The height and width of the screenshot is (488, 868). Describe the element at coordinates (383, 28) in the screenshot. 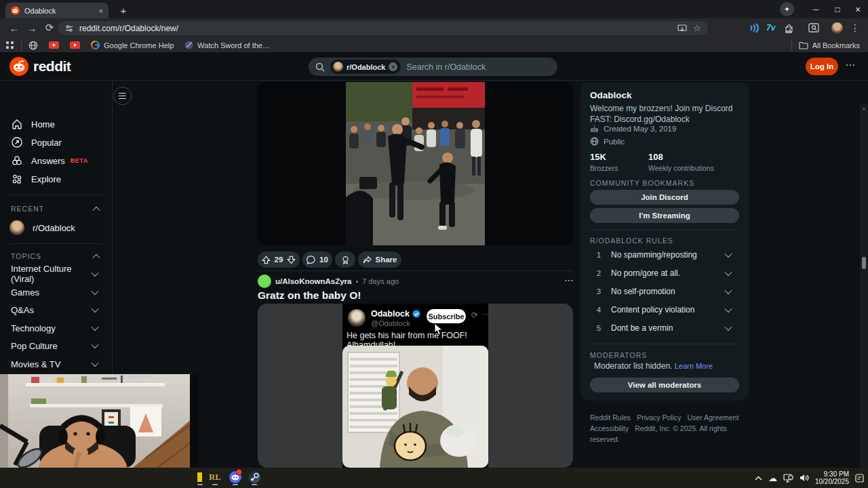

I see `address-bar: reddit.com/r/Odablock/new/ ☆` at that location.